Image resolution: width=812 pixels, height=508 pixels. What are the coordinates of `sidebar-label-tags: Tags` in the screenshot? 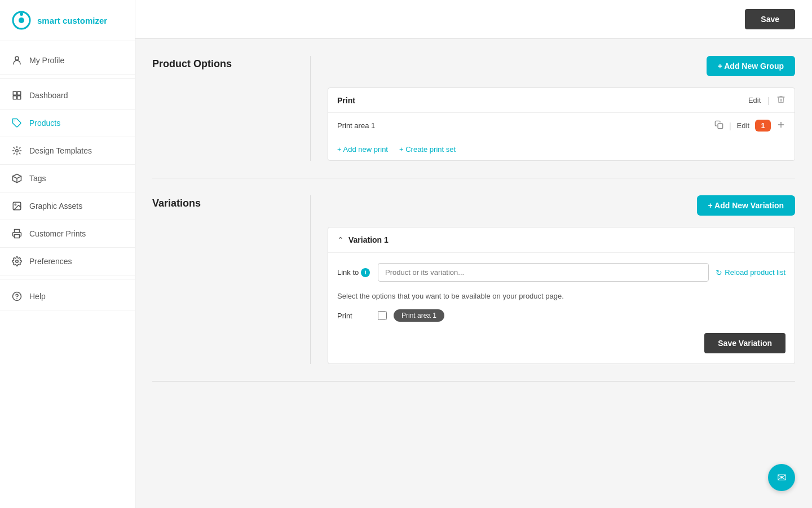 It's located at (38, 178).